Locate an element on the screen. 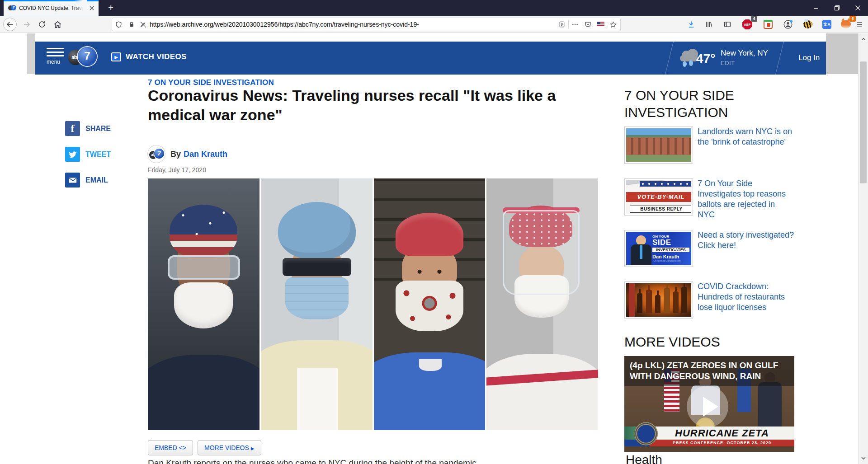 The height and width of the screenshot is (464, 868). sidebar-section-title: 7 ON YOUR SIDE INVESTIGATION is located at coordinates (701, 104).